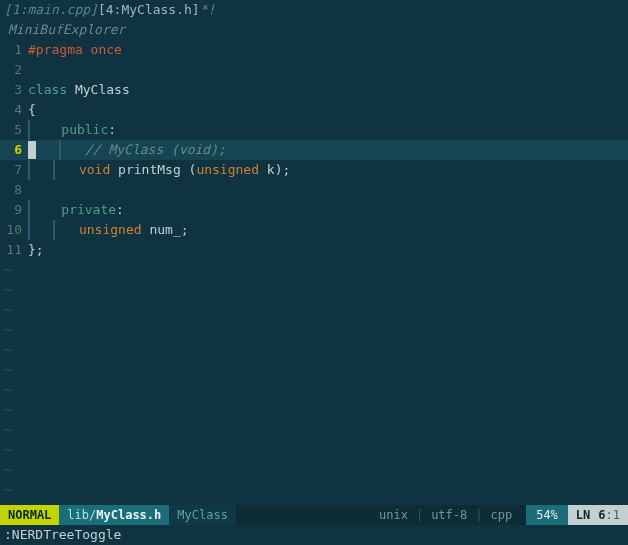 The width and height of the screenshot is (628, 545). What do you see at coordinates (32, 110) in the screenshot?
I see `brace-open: {` at bounding box center [32, 110].